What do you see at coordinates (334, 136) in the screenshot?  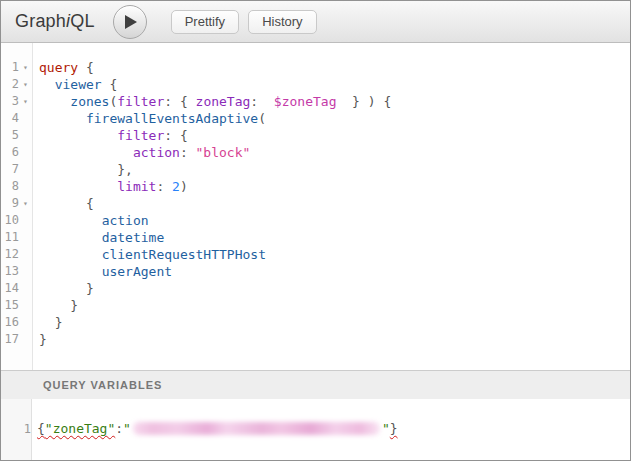 I see `code-line: filter: {` at bounding box center [334, 136].